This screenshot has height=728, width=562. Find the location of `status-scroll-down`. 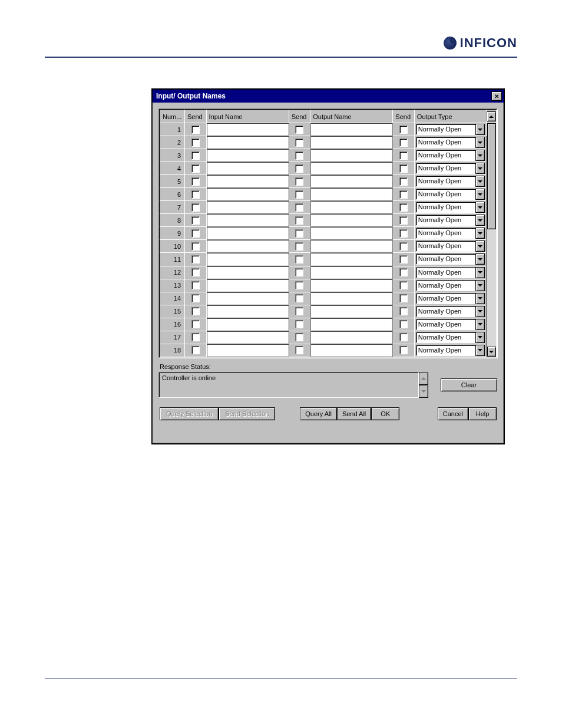

status-scroll-down is located at coordinates (424, 391).